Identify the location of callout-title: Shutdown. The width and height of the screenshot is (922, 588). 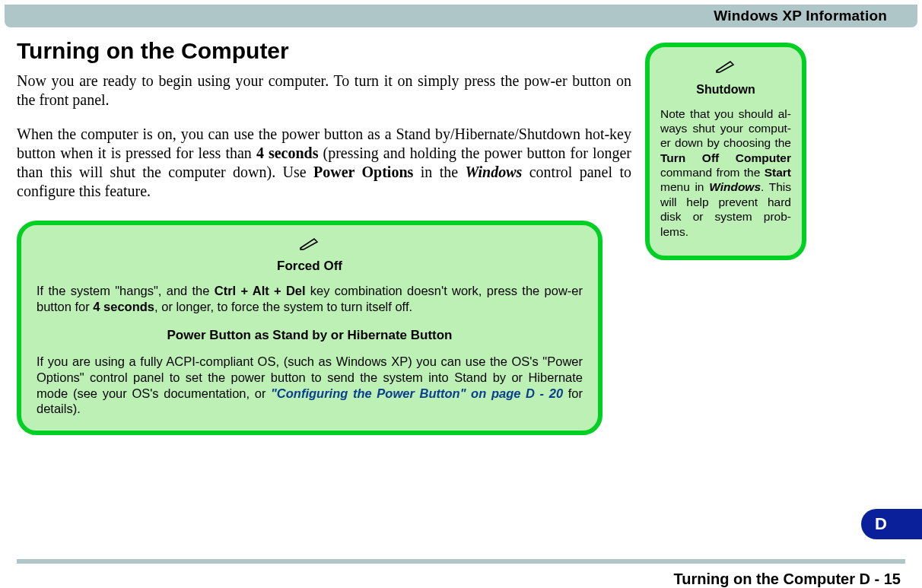
(726, 90).